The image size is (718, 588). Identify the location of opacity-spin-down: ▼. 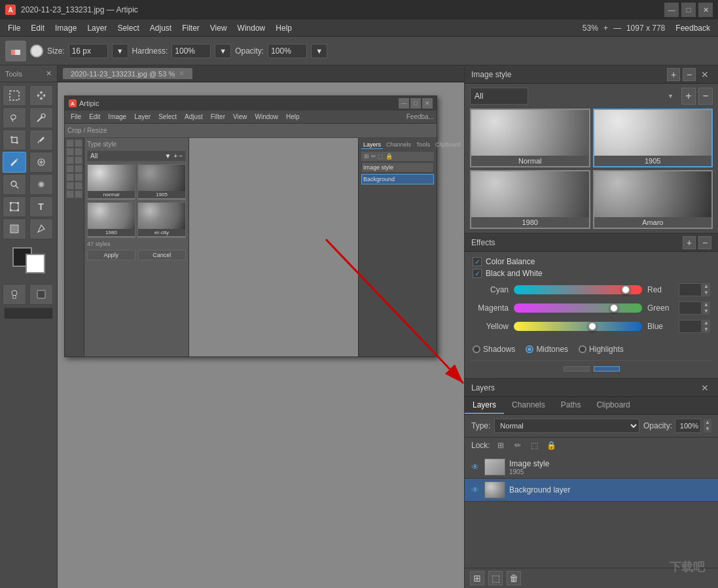
(708, 429).